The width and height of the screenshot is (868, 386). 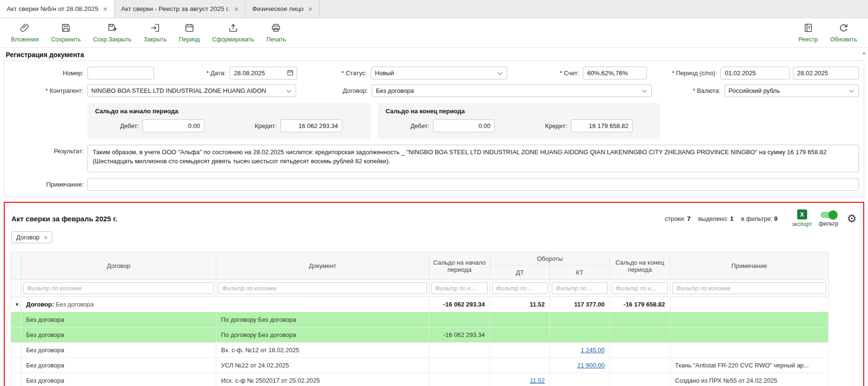 What do you see at coordinates (155, 32) in the screenshot?
I see `close-document-button: Закрыть` at bounding box center [155, 32].